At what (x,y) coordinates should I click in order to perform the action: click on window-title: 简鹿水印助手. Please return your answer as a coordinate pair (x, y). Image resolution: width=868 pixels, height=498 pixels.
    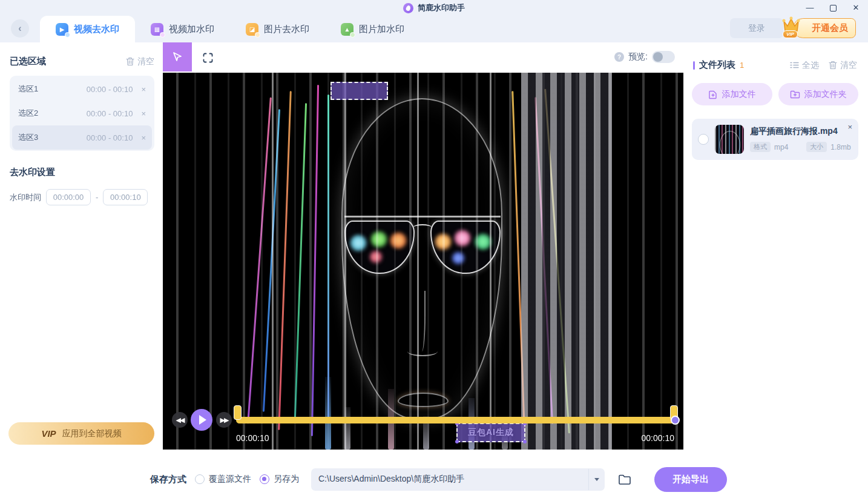
    Looking at the image, I should click on (441, 8).